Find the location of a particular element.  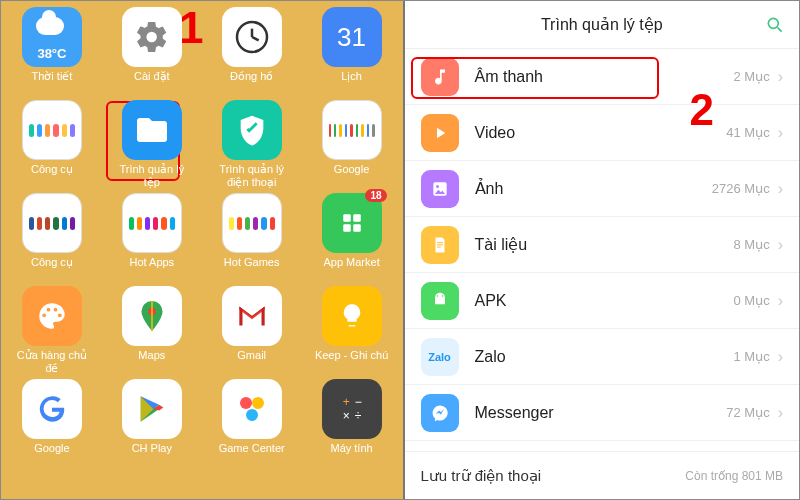

app-label: Hot Games is located at coordinates (252, 269).